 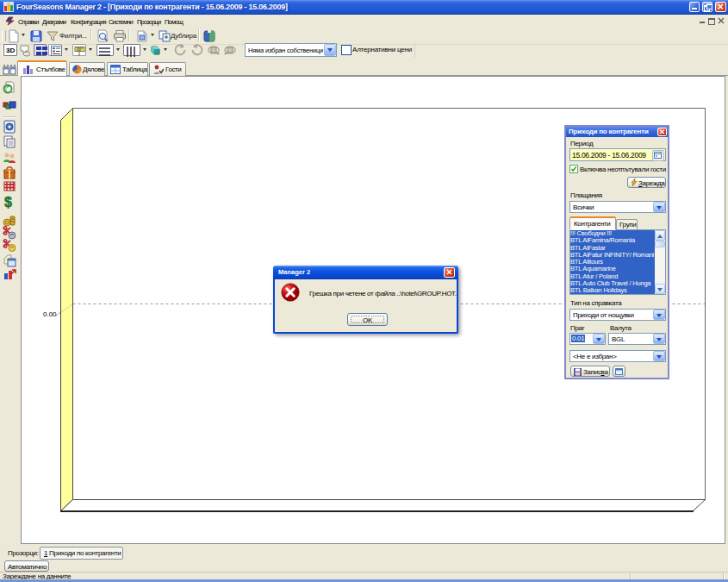 I want to click on svg-text: 0.00, so click(x=50, y=314).